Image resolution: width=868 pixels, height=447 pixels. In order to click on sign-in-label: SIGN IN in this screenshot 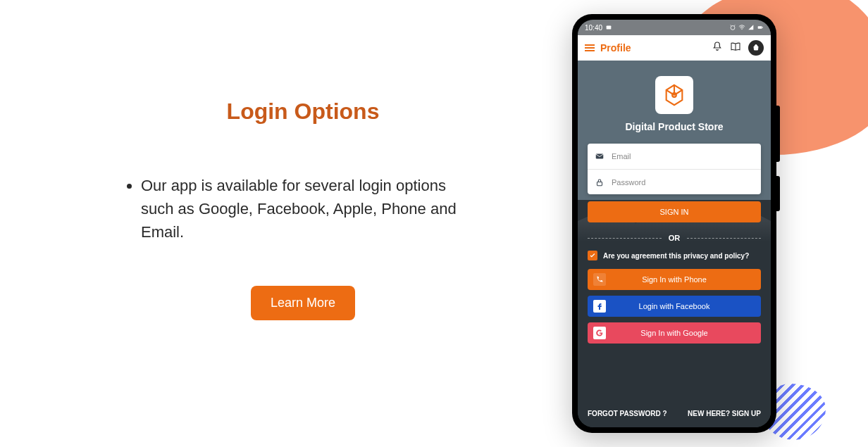, I will do `click(675, 212)`.